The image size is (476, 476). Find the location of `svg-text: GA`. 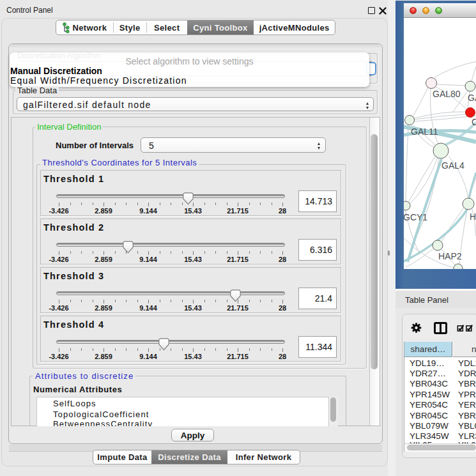

svg-text: GA is located at coordinates (472, 98).